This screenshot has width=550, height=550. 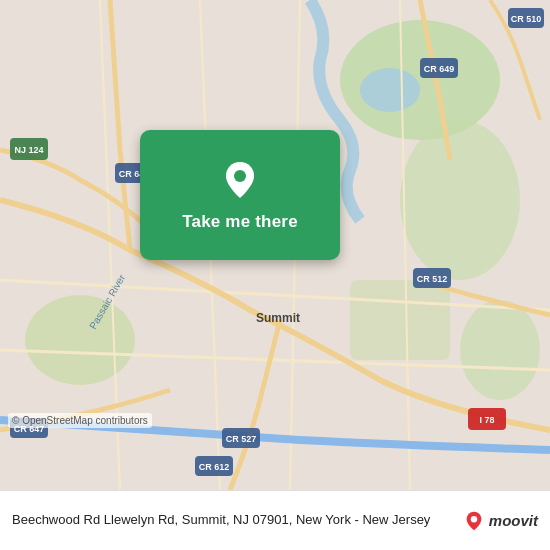 I want to click on svg-text: CR 527, so click(x=242, y=439).